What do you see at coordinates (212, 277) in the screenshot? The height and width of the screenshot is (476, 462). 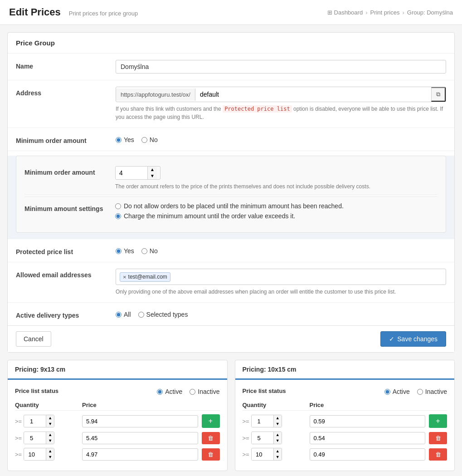 I see `email-tag-text-input` at bounding box center [212, 277].